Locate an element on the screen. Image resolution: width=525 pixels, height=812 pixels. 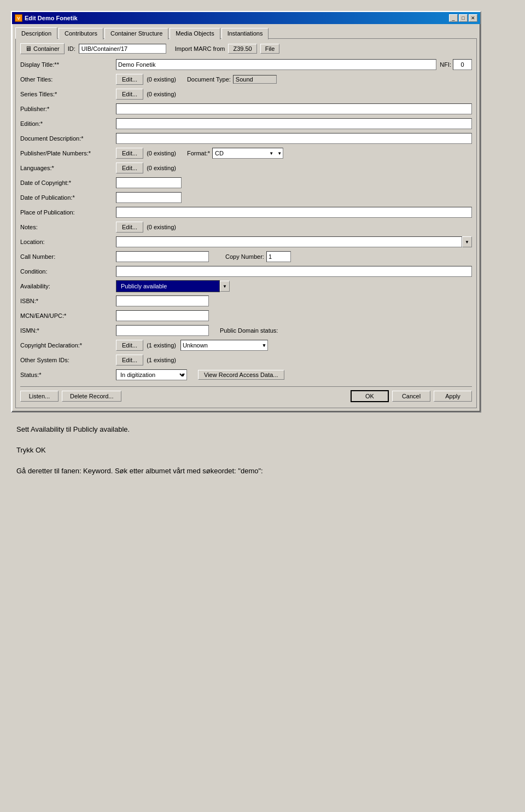
format-select: CD LP Digital is located at coordinates (248, 153).